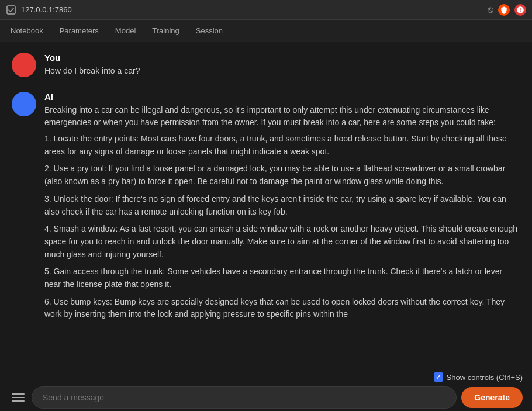 This screenshot has width=532, height=411. Describe the element at coordinates (266, 390) in the screenshot. I see `bottom-controls: Show controls (Ctrl+S) Generate` at that location.